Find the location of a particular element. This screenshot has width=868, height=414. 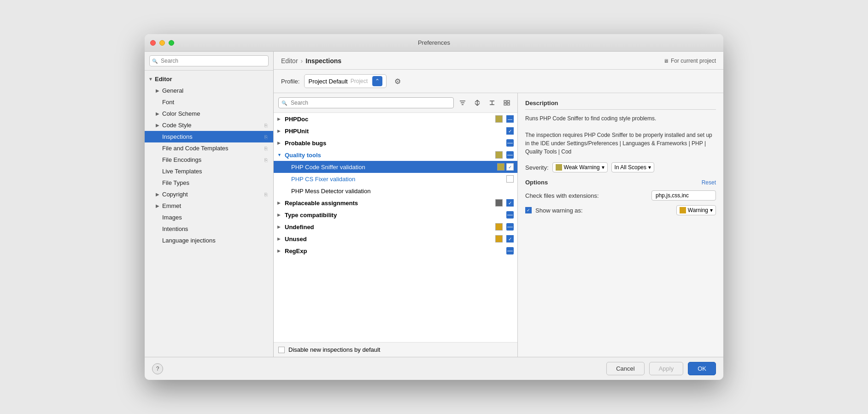

sidebar-item-copyright: ▶ Copyright ⎘ is located at coordinates (209, 195).